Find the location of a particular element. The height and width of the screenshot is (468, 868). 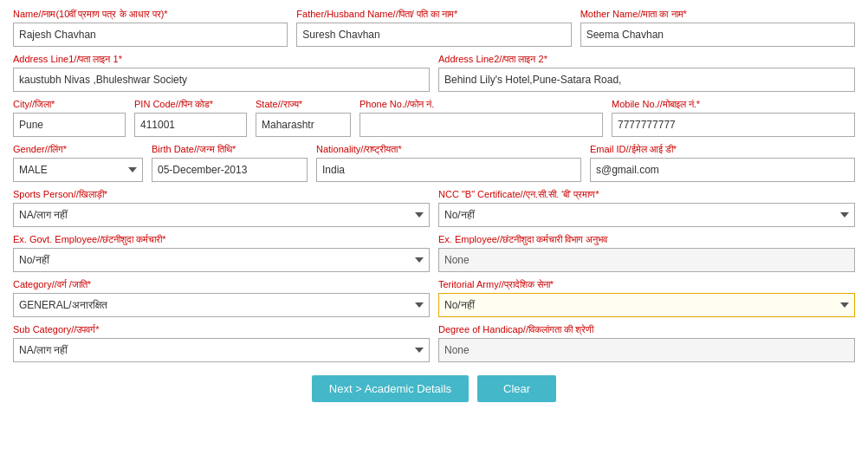

addr1-input is located at coordinates (222, 80).